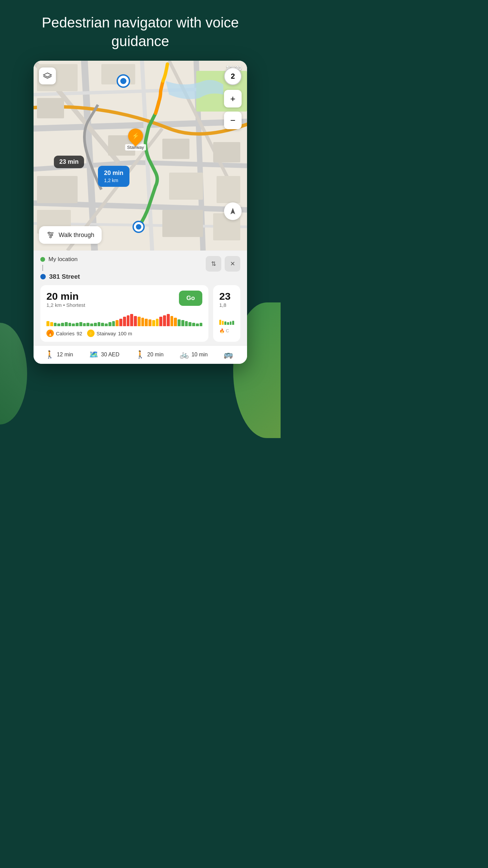 This screenshot has height=868, width=488. What do you see at coordinates (136, 140) in the screenshot?
I see `stairway-pin: ⚡ Stairway` at bounding box center [136, 140].